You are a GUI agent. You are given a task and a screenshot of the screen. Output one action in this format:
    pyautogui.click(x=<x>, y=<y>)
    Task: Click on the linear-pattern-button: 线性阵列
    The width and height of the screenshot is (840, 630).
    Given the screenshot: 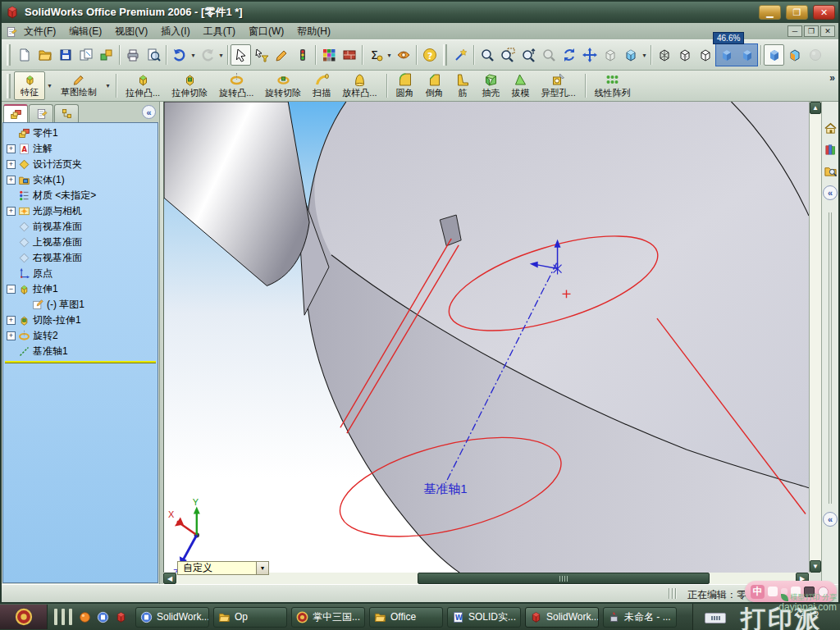 What is the action you would take?
    pyautogui.click(x=613, y=85)
    